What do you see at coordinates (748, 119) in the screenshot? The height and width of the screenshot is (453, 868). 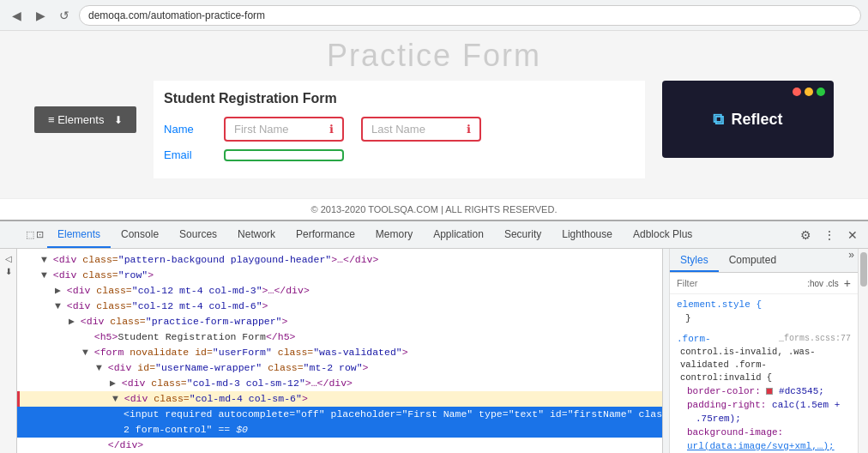 I see `reflect-panel: ⧉ Reflect` at bounding box center [748, 119].